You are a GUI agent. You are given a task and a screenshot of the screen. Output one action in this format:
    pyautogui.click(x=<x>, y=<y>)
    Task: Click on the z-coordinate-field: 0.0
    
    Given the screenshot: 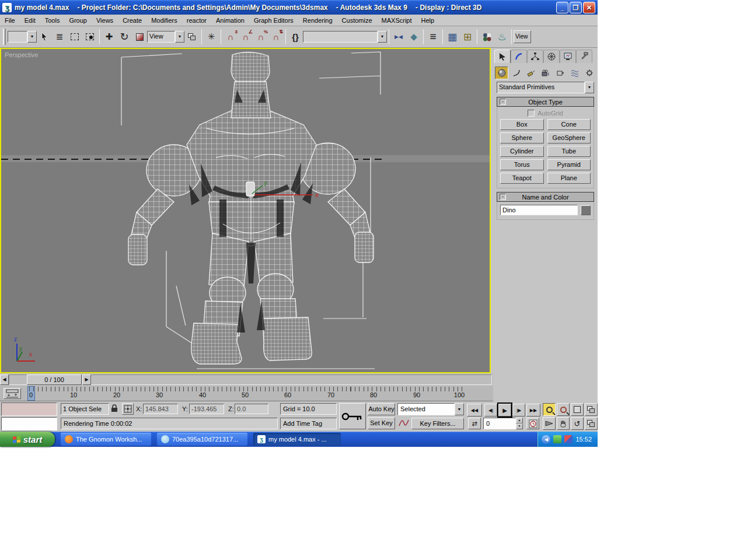 What is the action you would take?
    pyautogui.click(x=252, y=409)
    